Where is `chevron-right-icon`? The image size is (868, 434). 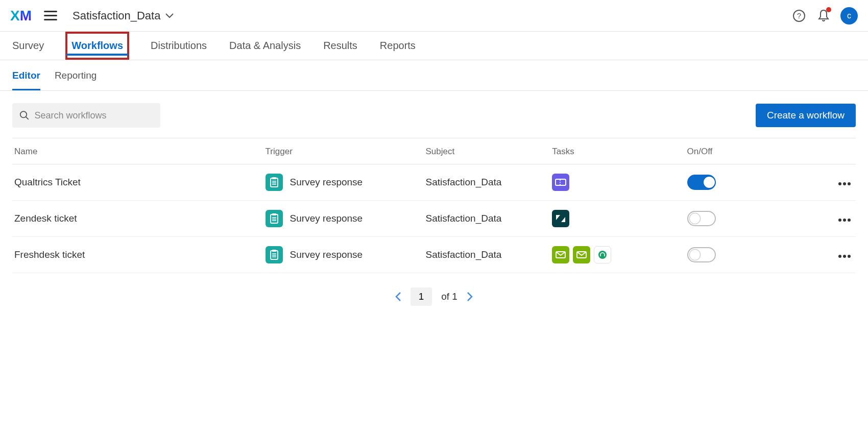
chevron-right-icon is located at coordinates (470, 297).